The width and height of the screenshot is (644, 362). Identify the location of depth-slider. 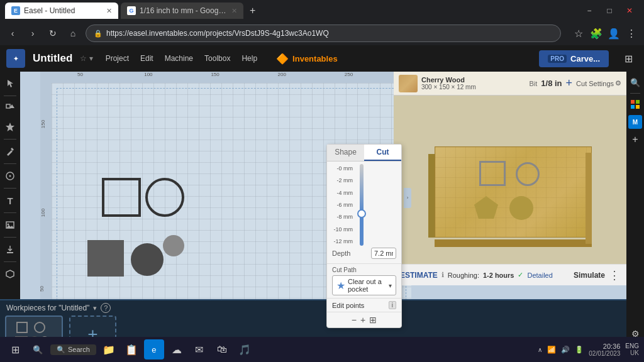
(362, 205).